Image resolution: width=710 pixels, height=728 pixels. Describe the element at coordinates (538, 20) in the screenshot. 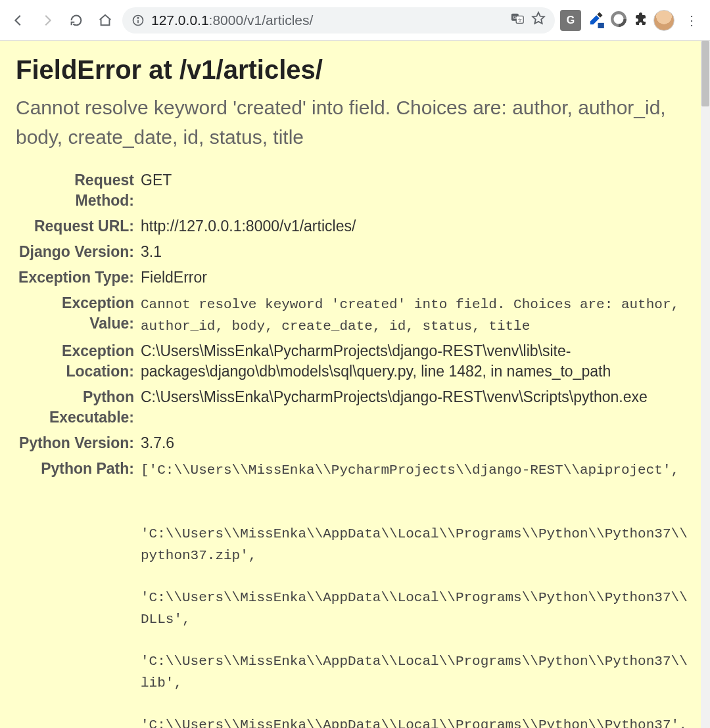

I see `bookmark-star-icon` at that location.